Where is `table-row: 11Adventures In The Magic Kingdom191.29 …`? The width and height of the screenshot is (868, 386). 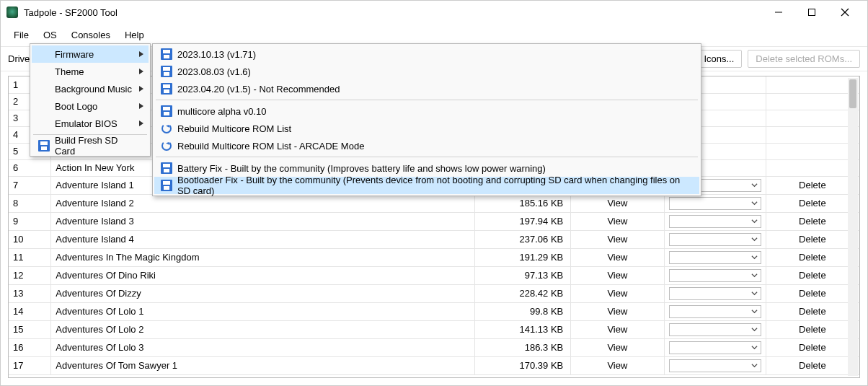 table-row: 11Adventures In The Magic Kingdom191.29 … is located at coordinates (434, 257).